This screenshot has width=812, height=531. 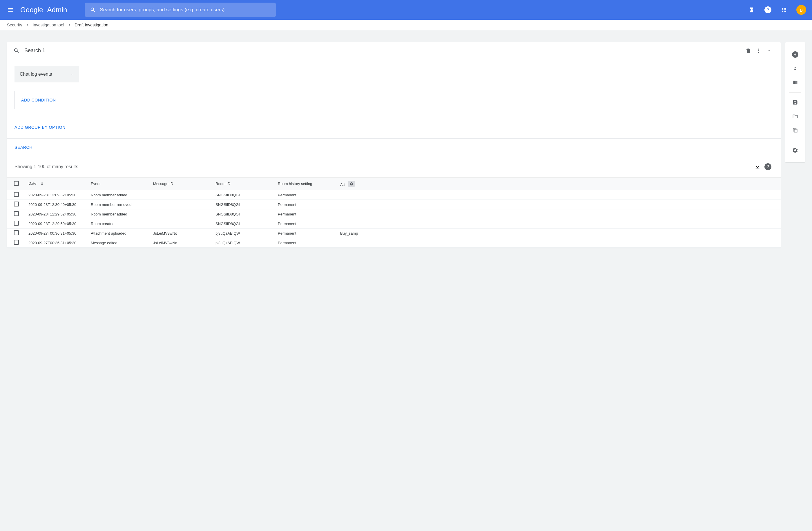 I want to click on query-section: Chat log events ADD CONDITION, so click(x=394, y=88).